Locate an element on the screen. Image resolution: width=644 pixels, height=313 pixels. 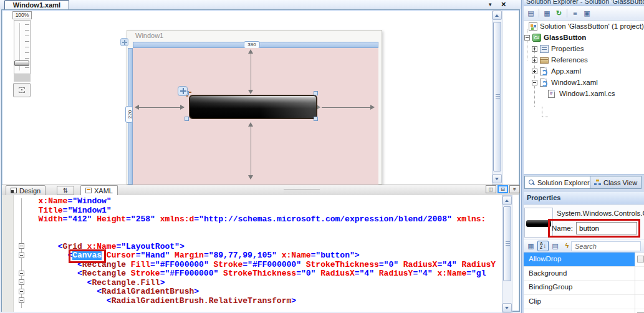
split-horizontal-button: ⊟ is located at coordinates (502, 190).